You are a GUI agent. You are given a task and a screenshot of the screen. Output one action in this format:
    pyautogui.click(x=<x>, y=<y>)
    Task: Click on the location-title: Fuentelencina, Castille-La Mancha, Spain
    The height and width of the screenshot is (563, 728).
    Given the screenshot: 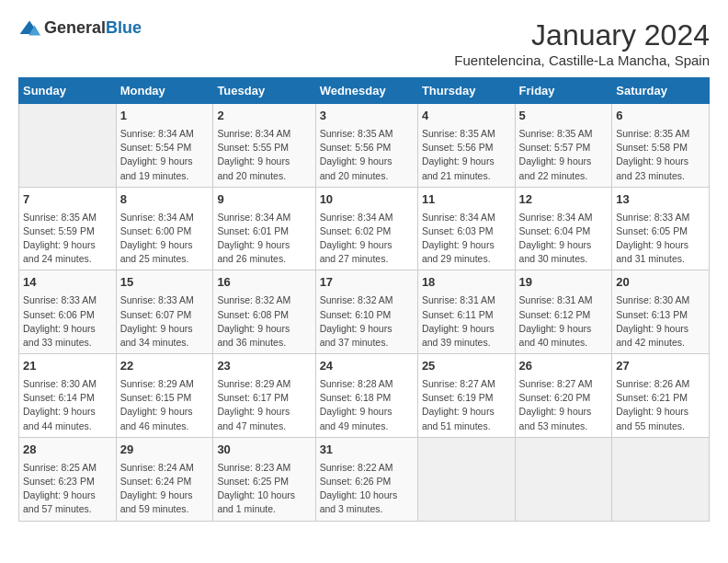 What is the action you would take?
    pyautogui.click(x=582, y=61)
    